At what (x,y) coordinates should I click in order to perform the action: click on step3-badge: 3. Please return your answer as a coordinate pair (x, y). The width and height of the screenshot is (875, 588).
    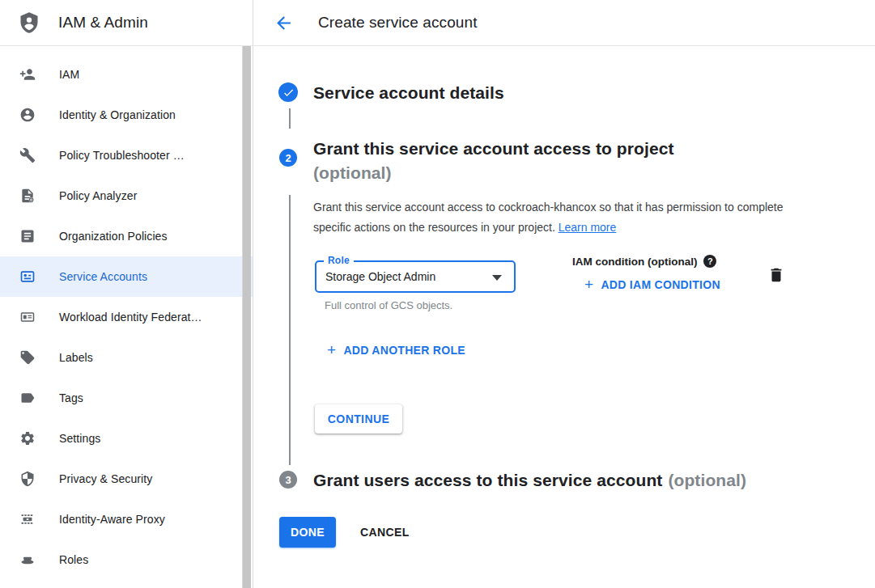
    Looking at the image, I should click on (288, 480).